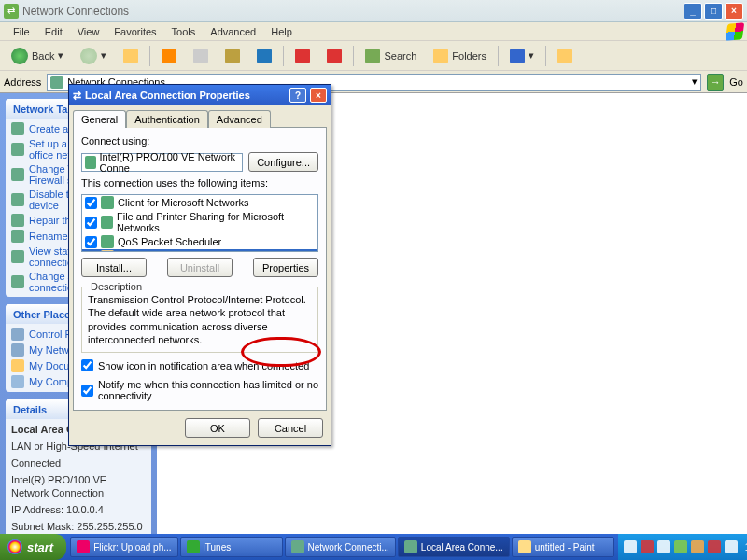  What do you see at coordinates (200, 223) in the screenshot?
I see `components-listbox: Client for Microsoft Networks File and P…` at bounding box center [200, 223].